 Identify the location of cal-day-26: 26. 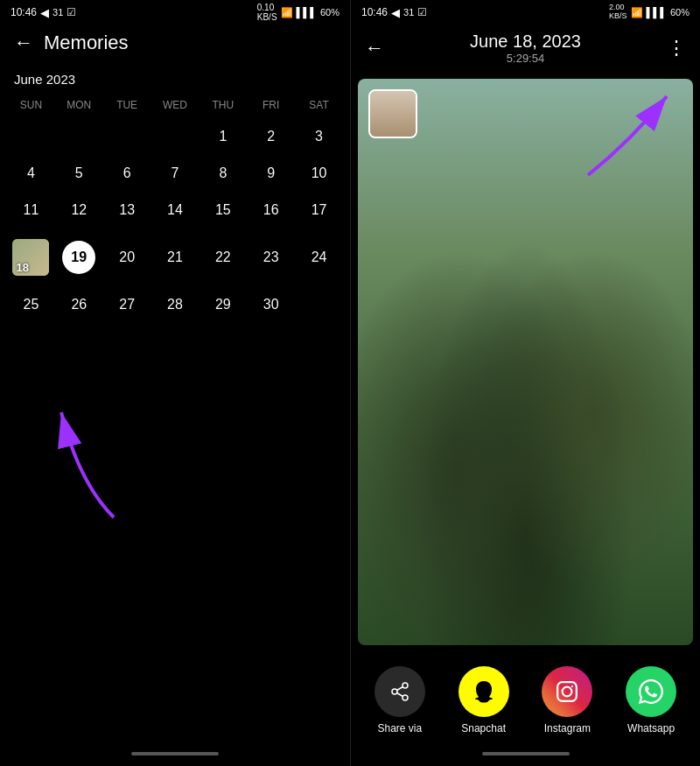
(79, 305).